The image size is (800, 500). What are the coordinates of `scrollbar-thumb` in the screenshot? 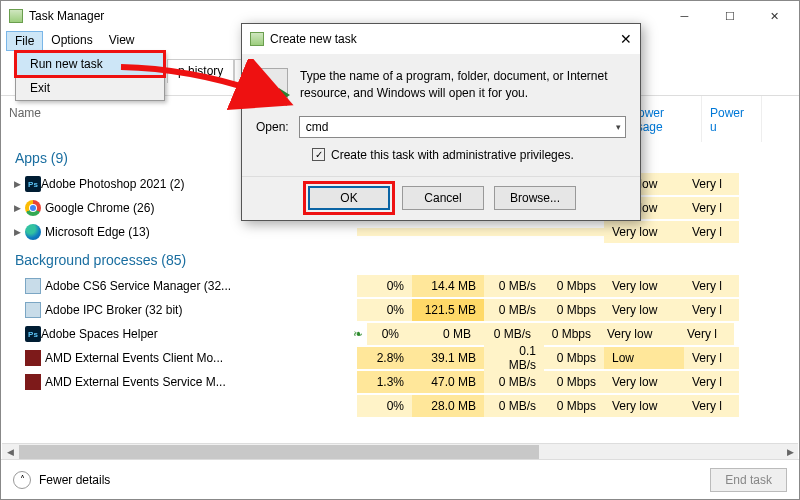 It's located at (279, 452).